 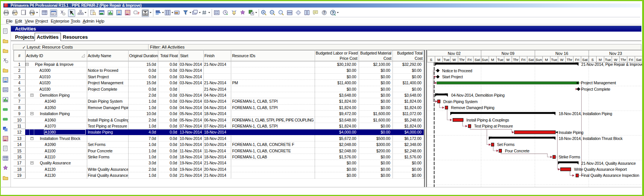 What do you see at coordinates (494, 126) in the screenshot?
I see `svg-text: Test Piping at Pressure` at bounding box center [494, 126].